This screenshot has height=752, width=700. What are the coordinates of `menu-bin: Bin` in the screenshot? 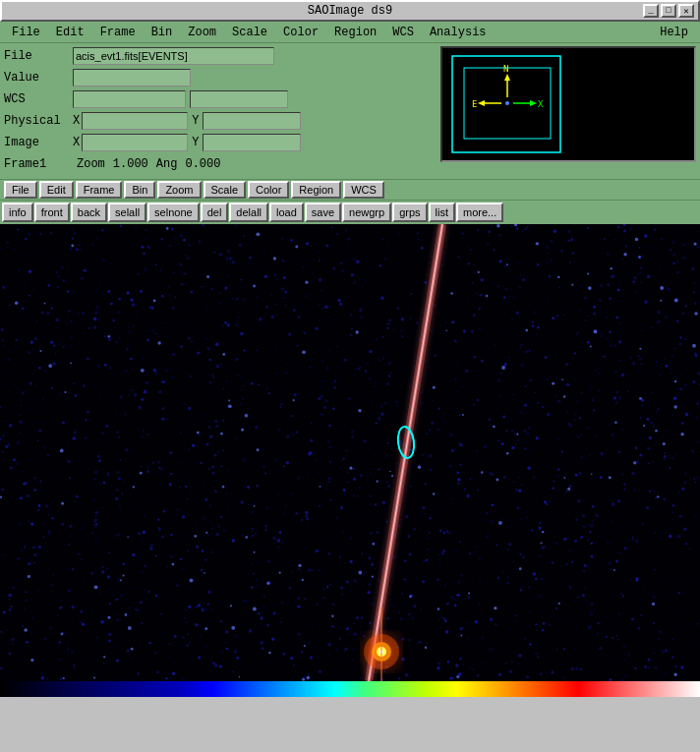 It's located at (162, 32).